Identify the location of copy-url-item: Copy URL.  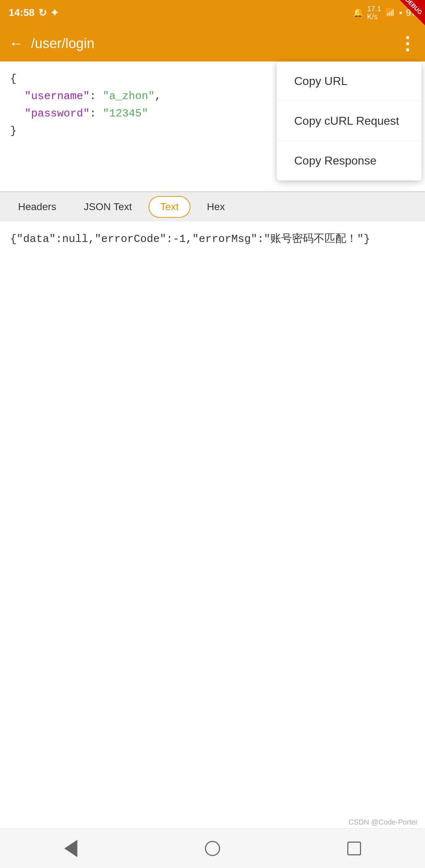
(349, 81).